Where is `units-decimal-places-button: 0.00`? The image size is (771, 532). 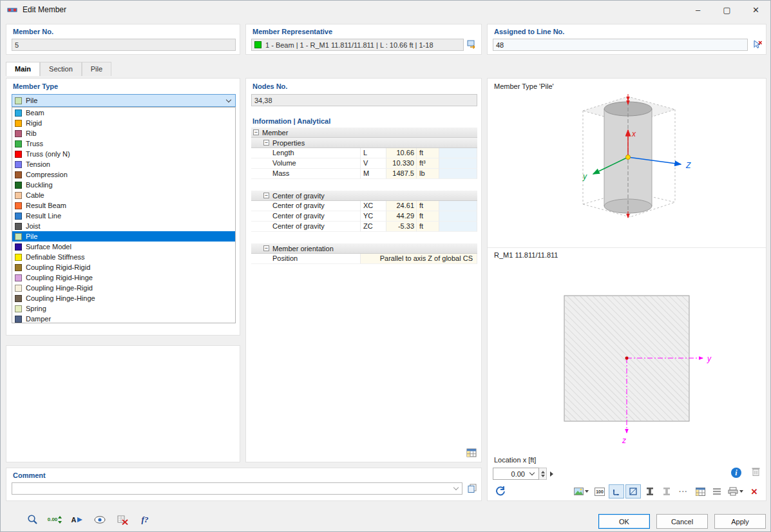
units-decimal-places-button: 0.00 is located at coordinates (55, 519).